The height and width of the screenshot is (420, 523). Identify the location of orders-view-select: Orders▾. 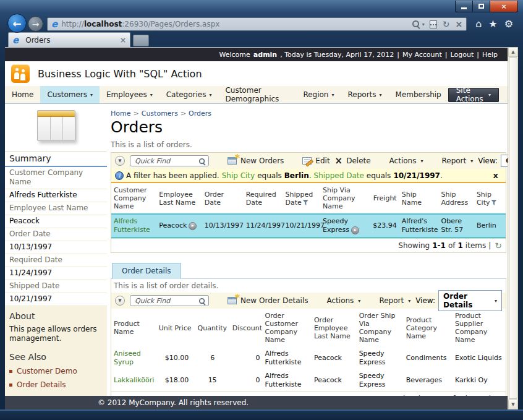
(504, 161).